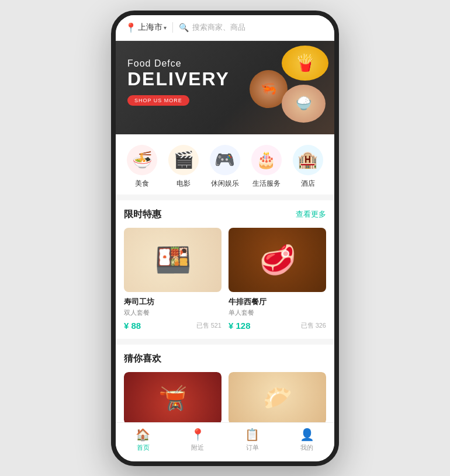 The width and height of the screenshot is (450, 476). What do you see at coordinates (198, 435) in the screenshot?
I see `nav-icon-nearby: 📍` at bounding box center [198, 435].